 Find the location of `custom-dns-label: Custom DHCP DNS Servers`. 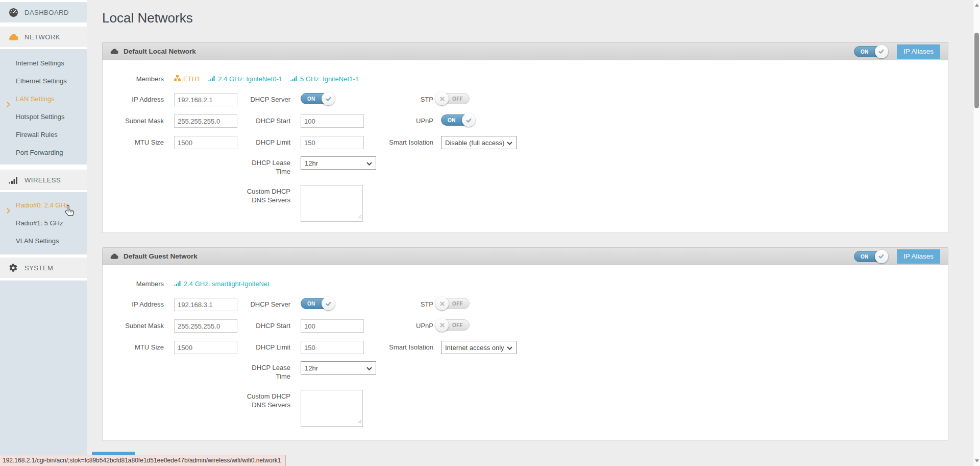

custom-dns-label: Custom DHCP DNS Servers is located at coordinates (267, 400).